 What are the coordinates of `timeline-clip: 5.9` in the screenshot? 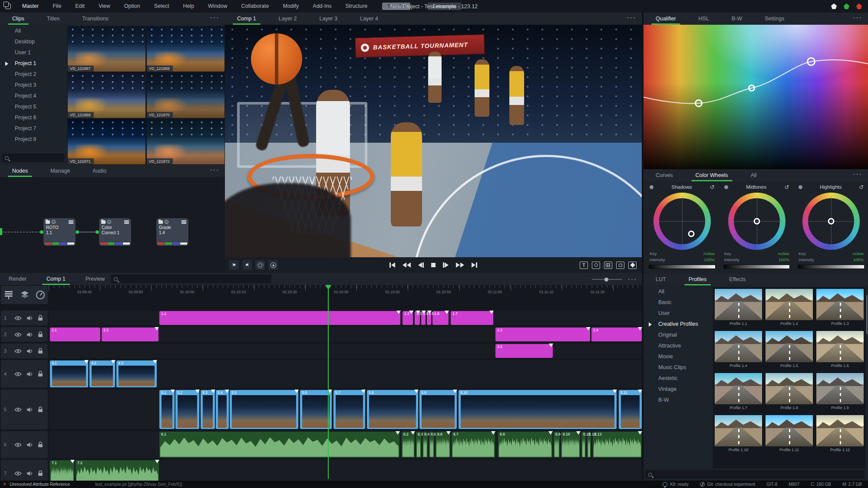 It's located at (438, 409).